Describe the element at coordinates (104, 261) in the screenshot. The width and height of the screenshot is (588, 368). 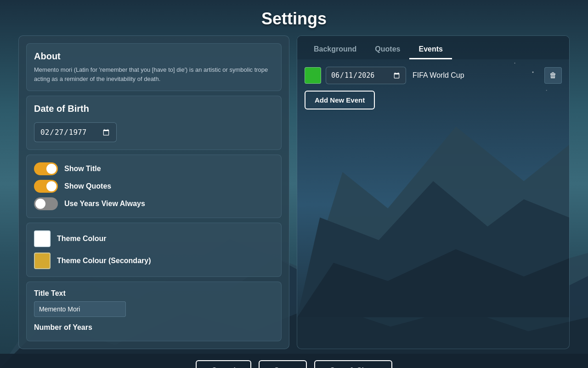
I see `secondary-colour-label: Theme Colour (Secondary)` at that location.